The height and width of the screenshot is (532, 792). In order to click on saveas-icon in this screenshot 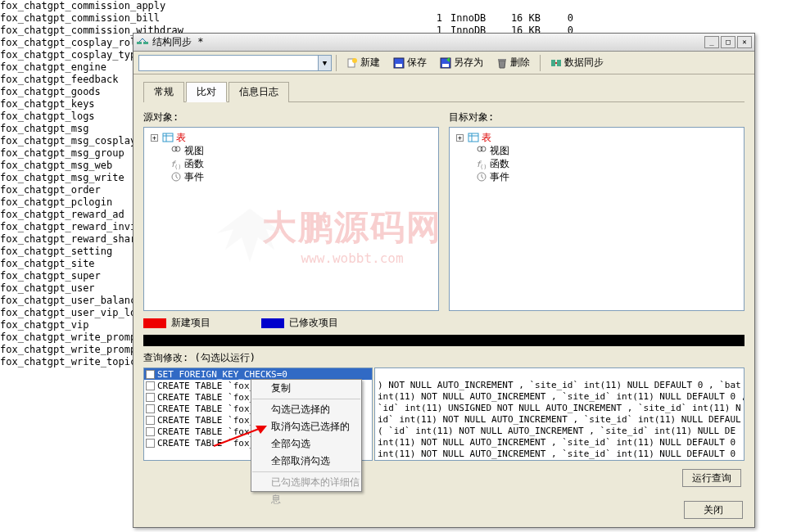, I will do `click(446, 63)`.